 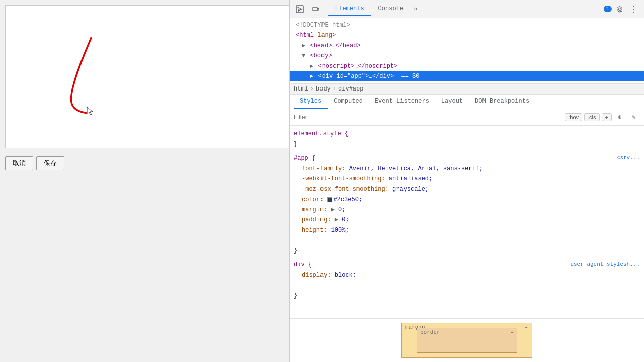 What do you see at coordinates (467, 25) in the screenshot?
I see `dom-doctype: <!DOCTYPE html>` at bounding box center [467, 25].